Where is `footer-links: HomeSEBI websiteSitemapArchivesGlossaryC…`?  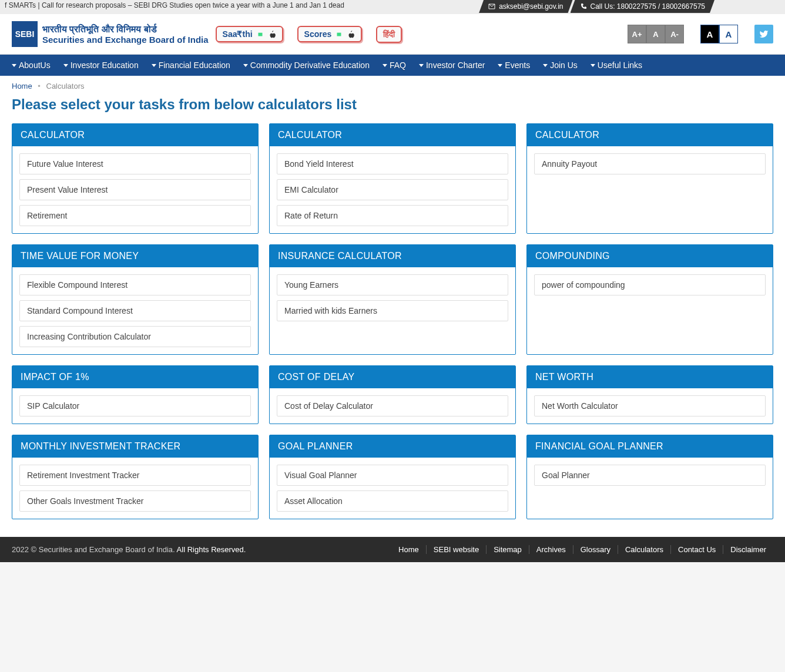 footer-links: HomeSEBI websiteSitemapArchivesGlossaryC… is located at coordinates (582, 550).